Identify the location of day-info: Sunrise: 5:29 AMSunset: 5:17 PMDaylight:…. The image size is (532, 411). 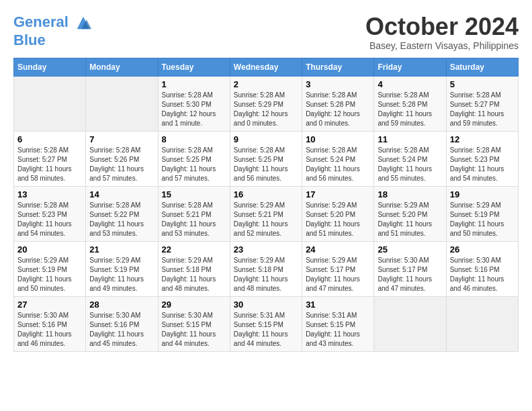
(338, 275).